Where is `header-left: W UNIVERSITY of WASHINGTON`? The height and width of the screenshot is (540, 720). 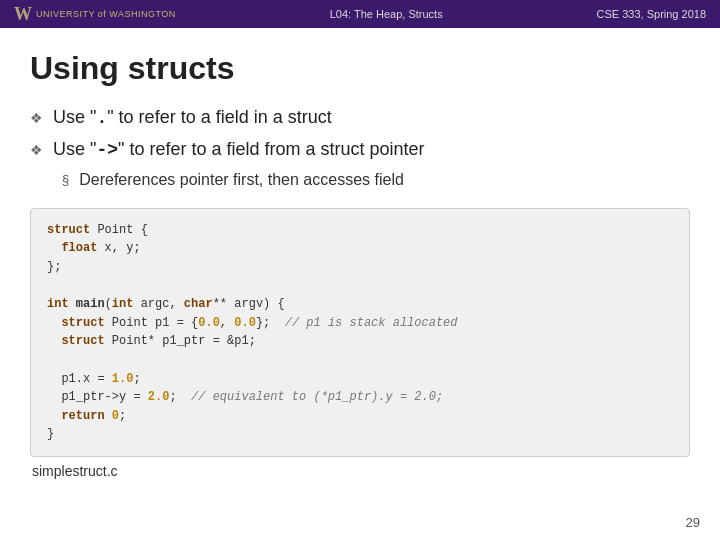
header-left: W UNIVERSITY of WASHINGTON is located at coordinates (95, 14).